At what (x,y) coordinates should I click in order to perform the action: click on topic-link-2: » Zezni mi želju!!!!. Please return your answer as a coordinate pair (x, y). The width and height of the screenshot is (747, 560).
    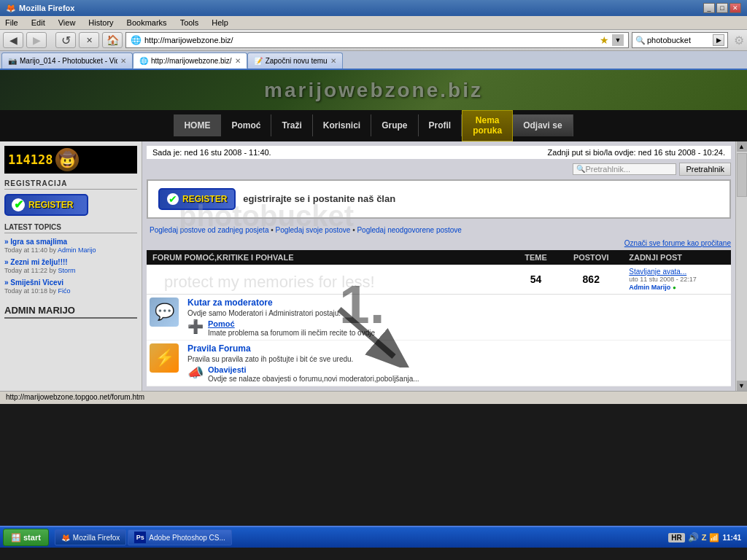
    Looking at the image, I should click on (71, 262).